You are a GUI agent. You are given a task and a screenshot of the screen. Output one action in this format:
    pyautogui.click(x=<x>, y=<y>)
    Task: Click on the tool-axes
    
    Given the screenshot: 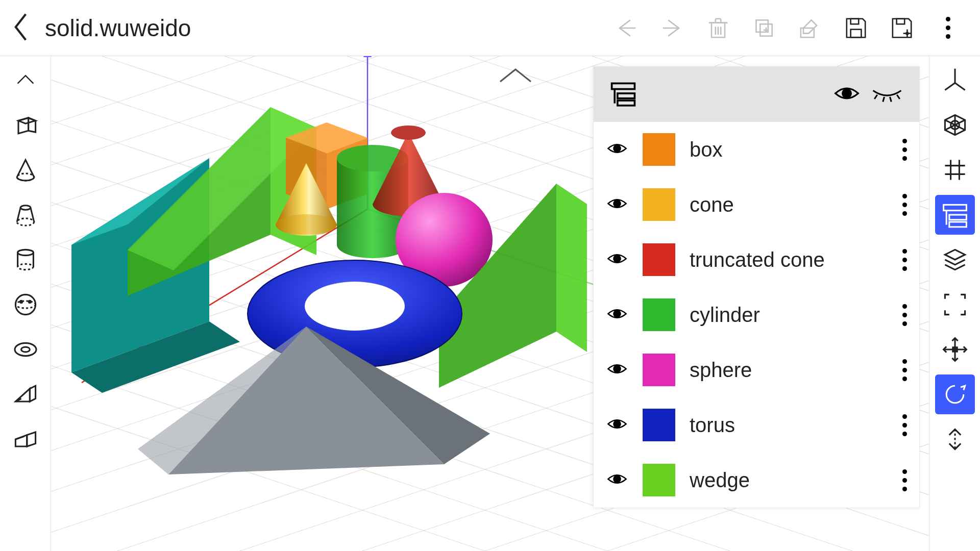 What is the action you would take?
    pyautogui.click(x=955, y=80)
    